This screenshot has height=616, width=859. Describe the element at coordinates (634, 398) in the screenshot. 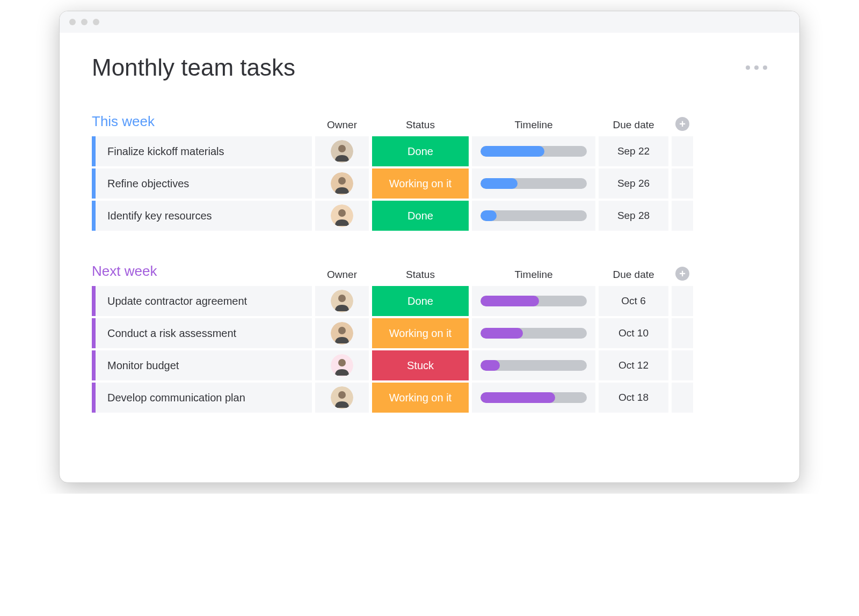

I see `due-date-cell: Oct 18` at that location.